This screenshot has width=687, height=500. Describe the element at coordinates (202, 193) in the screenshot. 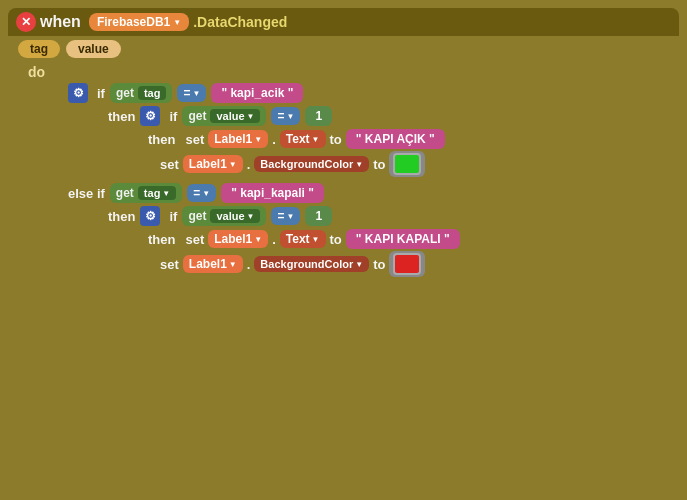

I see `equals-block-3: = ▼` at that location.